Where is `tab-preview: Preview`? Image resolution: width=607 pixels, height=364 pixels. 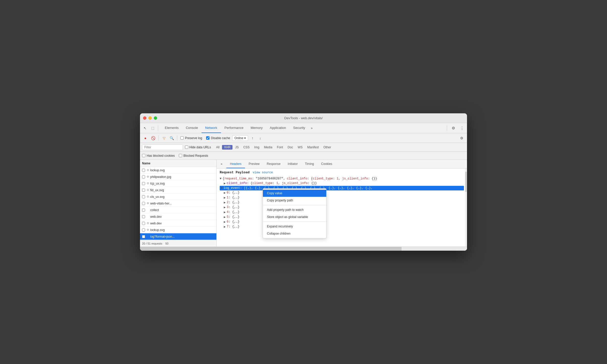 tab-preview: Preview is located at coordinates (254, 164).